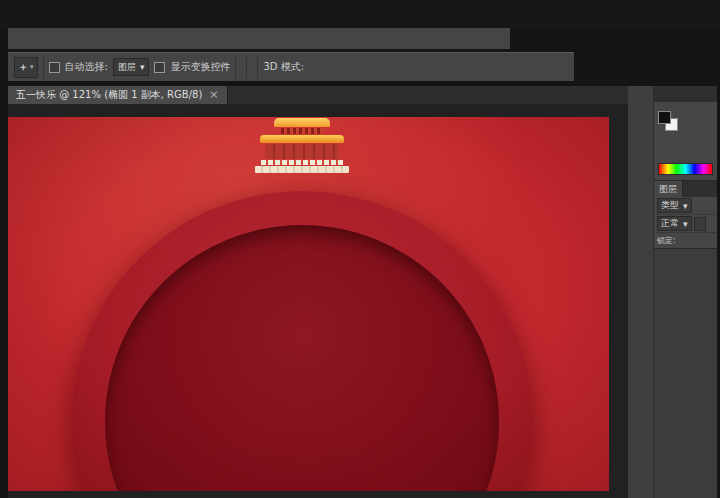 Image resolution: width=720 pixels, height=498 pixels. I want to click on document-tab-bar: 五一快乐 @ 121% (椭圆 1 副本, RGB/8) ×, so click(318, 95).